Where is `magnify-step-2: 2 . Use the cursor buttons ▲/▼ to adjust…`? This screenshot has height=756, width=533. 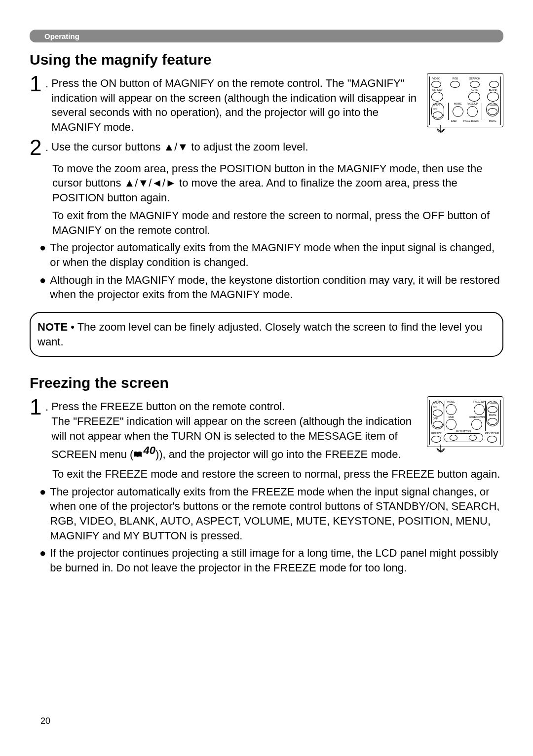 magnify-step-2: 2 . Use the cursor buttons ▲/▼ to adjust… is located at coordinates (266, 148).